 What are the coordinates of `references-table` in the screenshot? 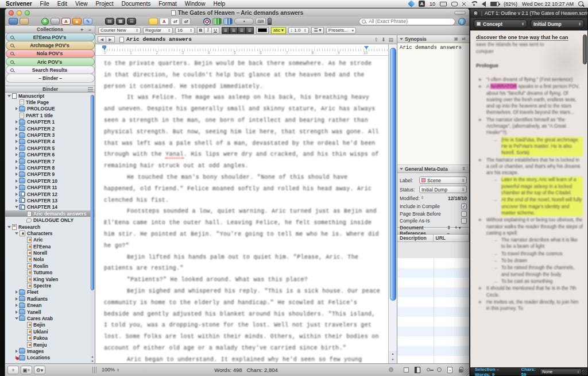 It's located at (433, 310).